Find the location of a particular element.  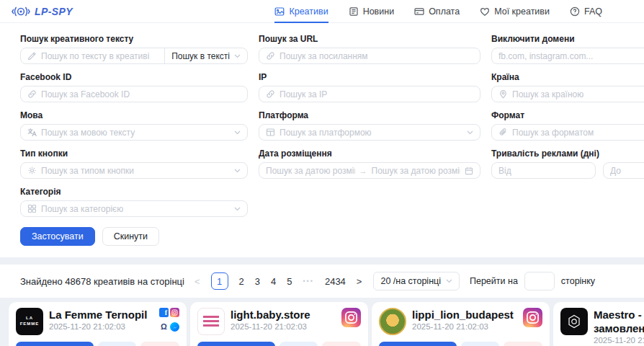

creative-card: La FEMME La Femme Ternopil 2025-11-20 21… is located at coordinates (98, 324).